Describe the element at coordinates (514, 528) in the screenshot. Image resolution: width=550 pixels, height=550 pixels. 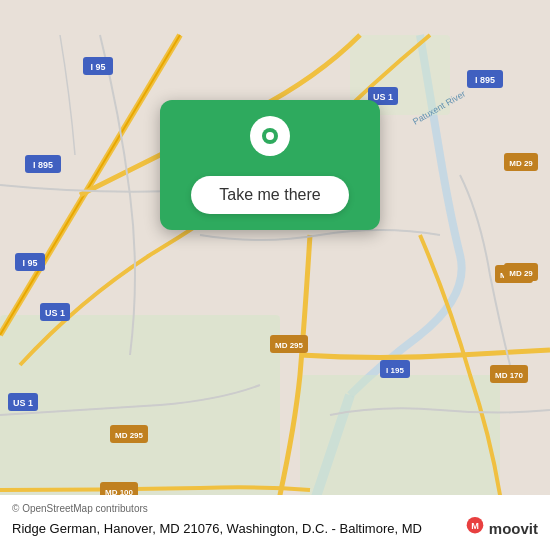
I see `moovit-text: moovit` at that location.